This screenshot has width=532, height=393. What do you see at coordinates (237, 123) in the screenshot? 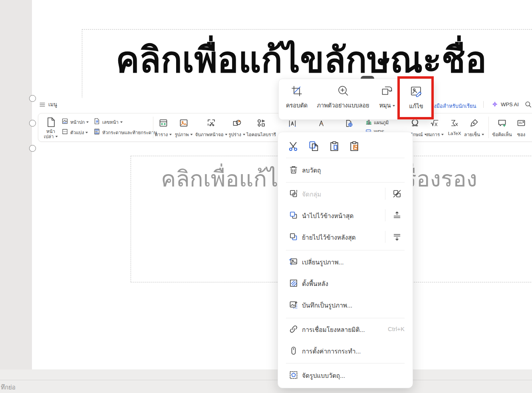
I see `shapes-button` at bounding box center [237, 123].